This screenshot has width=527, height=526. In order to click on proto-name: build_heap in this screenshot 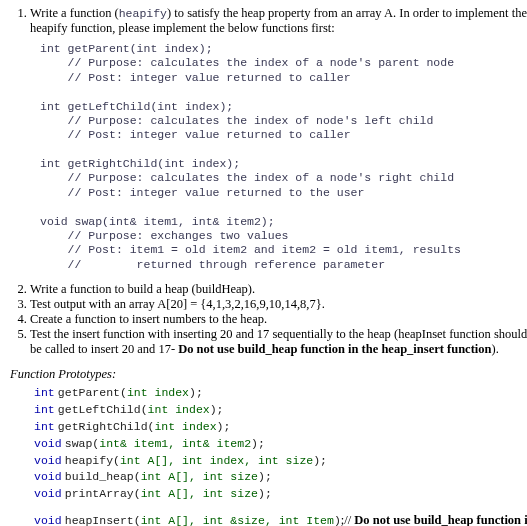, I will do `click(100, 476)`.